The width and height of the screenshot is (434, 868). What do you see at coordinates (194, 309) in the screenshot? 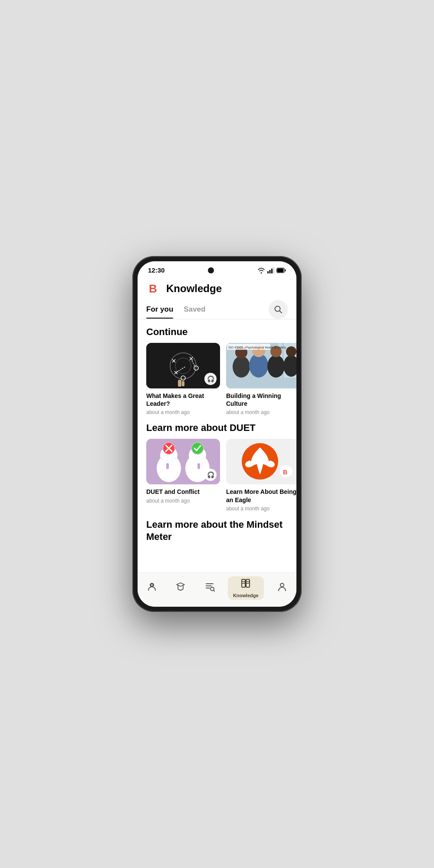
I see `tab-saved: Saved` at bounding box center [194, 309].